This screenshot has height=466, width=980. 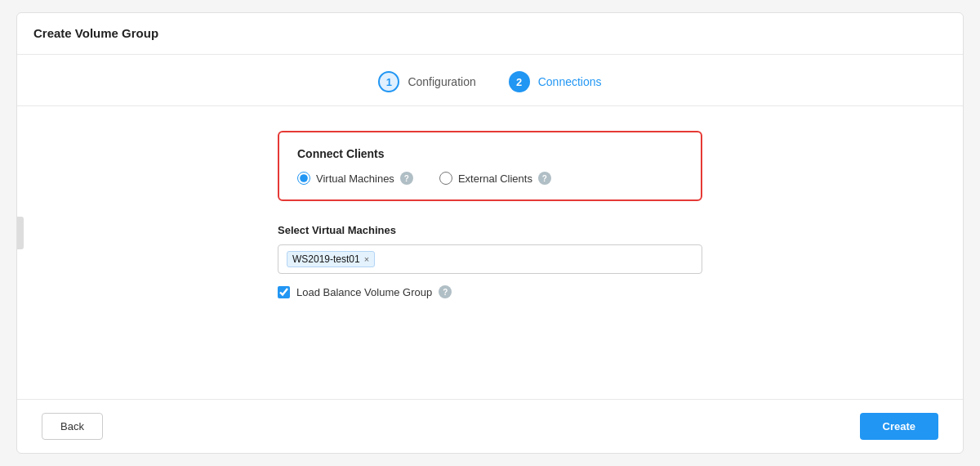 What do you see at coordinates (72, 427) in the screenshot?
I see `back-button: Back` at bounding box center [72, 427].